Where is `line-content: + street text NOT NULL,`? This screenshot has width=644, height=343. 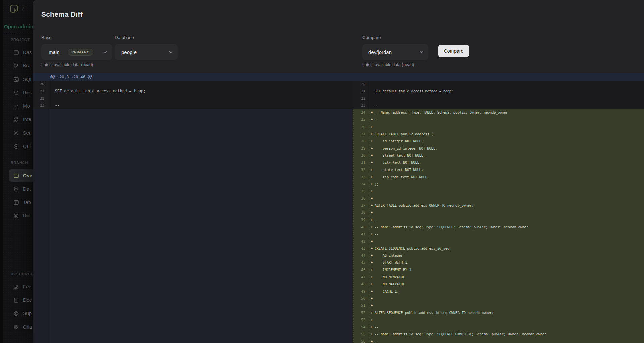 line-content: + street text NOT NULL, is located at coordinates (506, 156).